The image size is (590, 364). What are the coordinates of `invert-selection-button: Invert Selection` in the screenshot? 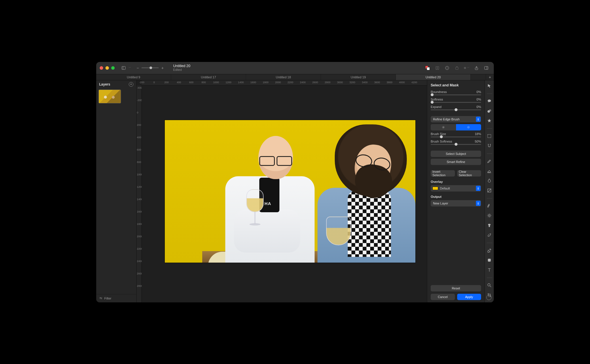 It's located at (443, 173).